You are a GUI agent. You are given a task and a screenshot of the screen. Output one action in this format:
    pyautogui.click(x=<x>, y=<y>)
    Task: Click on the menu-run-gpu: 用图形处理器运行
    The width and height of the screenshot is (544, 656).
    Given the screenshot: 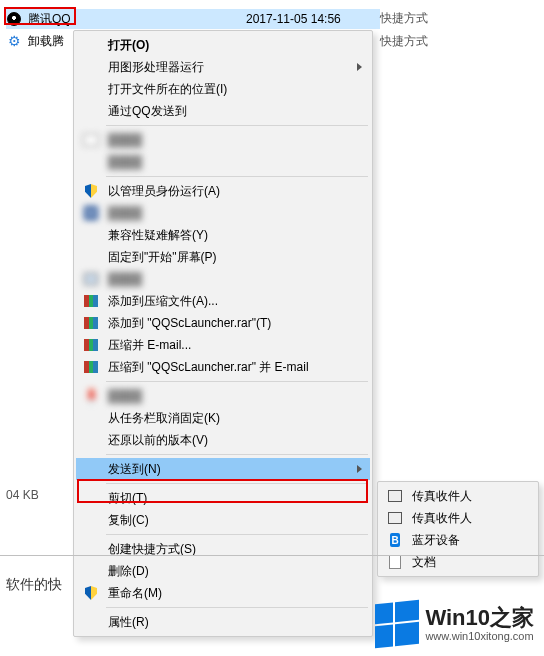 What is the action you would take?
    pyautogui.click(x=223, y=67)
    